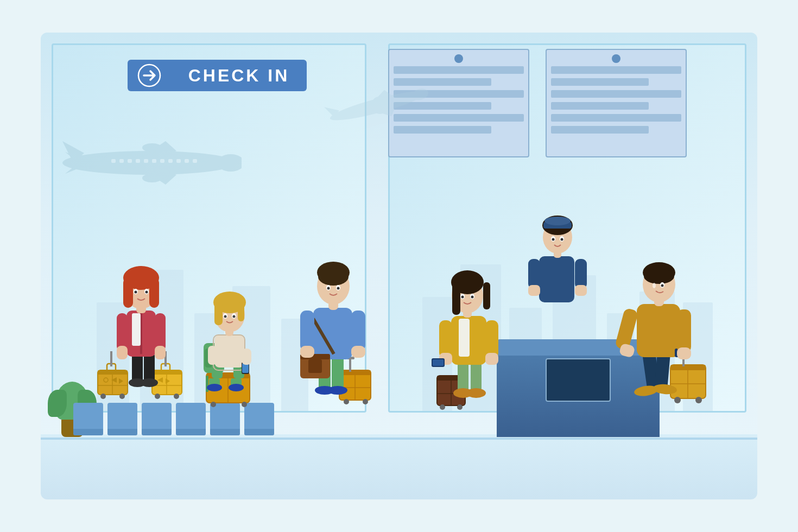 The height and width of the screenshot is (532, 798). I want to click on character-blonde-sitting, so click(233, 357).